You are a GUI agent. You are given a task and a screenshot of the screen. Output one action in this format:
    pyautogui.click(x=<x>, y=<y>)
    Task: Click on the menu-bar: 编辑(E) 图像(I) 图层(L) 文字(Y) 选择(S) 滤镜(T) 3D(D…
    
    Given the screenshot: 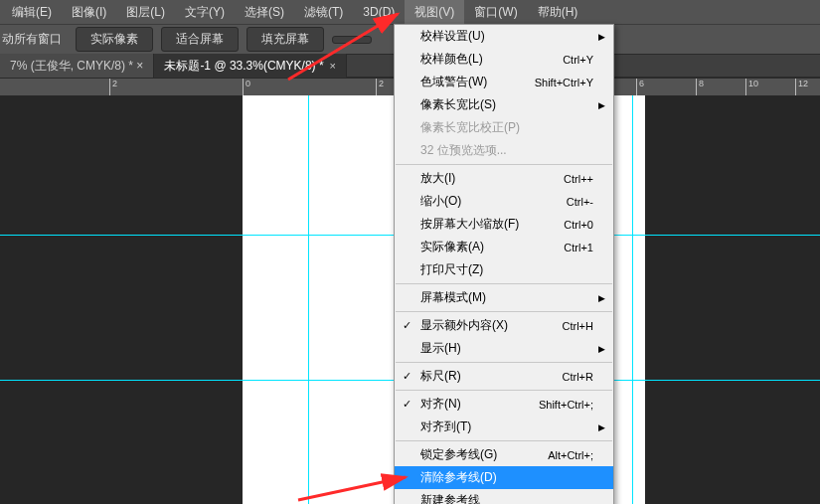 What is the action you would take?
    pyautogui.click(x=410, y=12)
    